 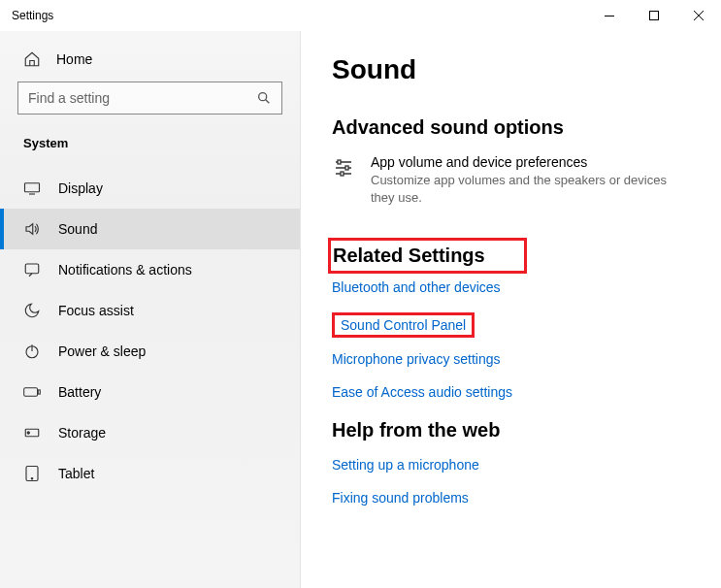 What do you see at coordinates (32, 392) in the screenshot?
I see `battery-icon` at bounding box center [32, 392].